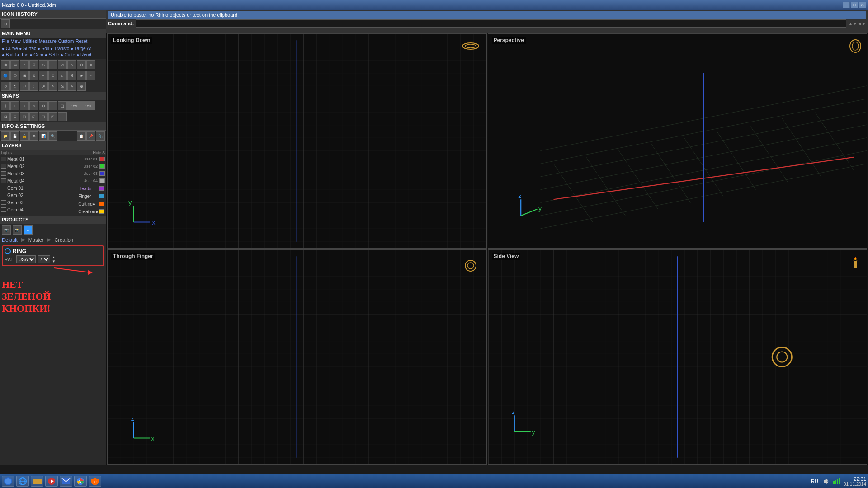  I want to click on info-btn5: 📊, so click(43, 136).